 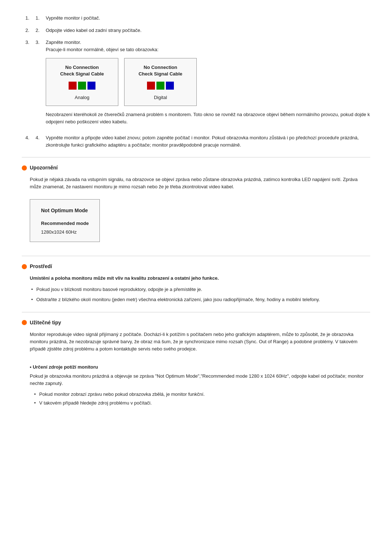 I want to click on prostredi-bullet-1: Pokud jsou v blízkosti monitoru basové r…, so click(x=200, y=290).